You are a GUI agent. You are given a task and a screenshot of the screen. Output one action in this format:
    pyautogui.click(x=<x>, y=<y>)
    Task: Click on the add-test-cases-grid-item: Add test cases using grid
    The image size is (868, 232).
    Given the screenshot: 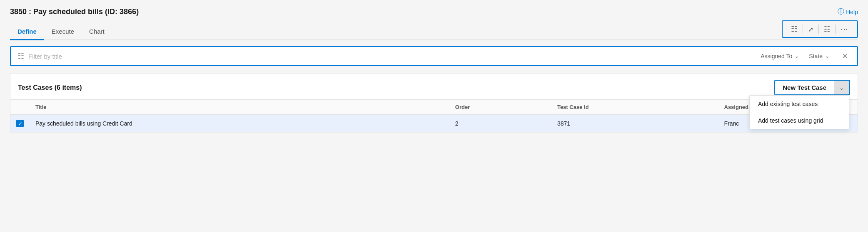 What is the action you would take?
    pyautogui.click(x=799, y=121)
    